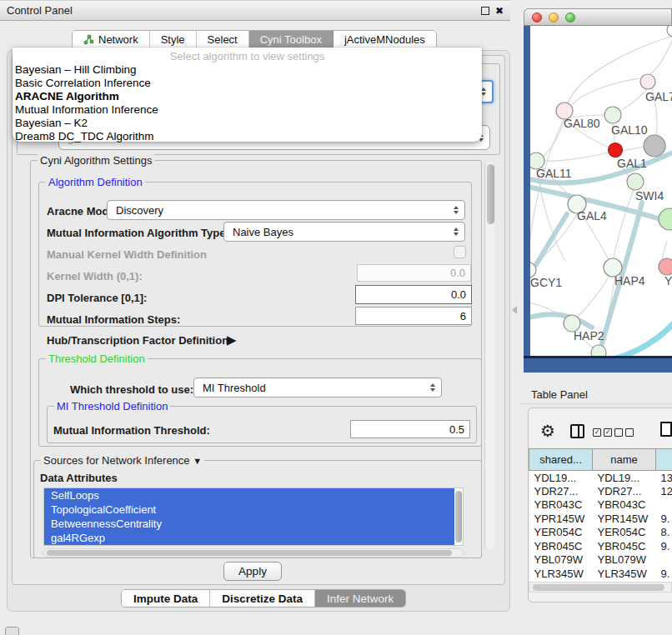  I want to click on network-selected-edge, so click(639, 336).